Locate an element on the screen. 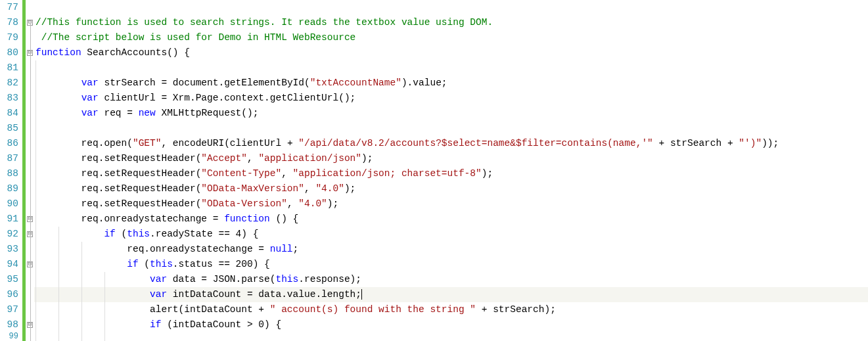  code-line: req.open("GET", encodeURI(clientUrl + "/… is located at coordinates (451, 143).